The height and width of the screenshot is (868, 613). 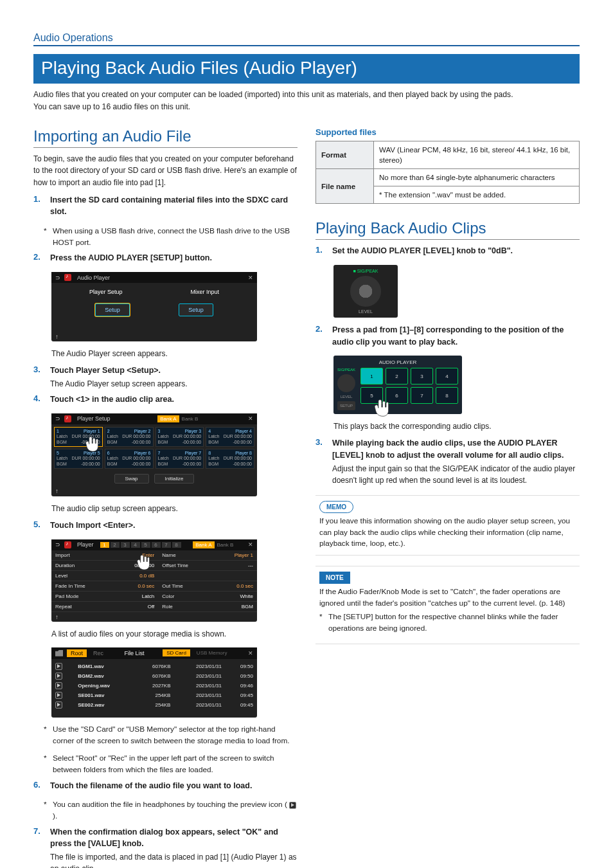 What do you see at coordinates (230, 437) in the screenshot?
I see `pad-cell: 4Player 4LatchDUR 00:00:00BGM-00:00:00` at bounding box center [230, 437].